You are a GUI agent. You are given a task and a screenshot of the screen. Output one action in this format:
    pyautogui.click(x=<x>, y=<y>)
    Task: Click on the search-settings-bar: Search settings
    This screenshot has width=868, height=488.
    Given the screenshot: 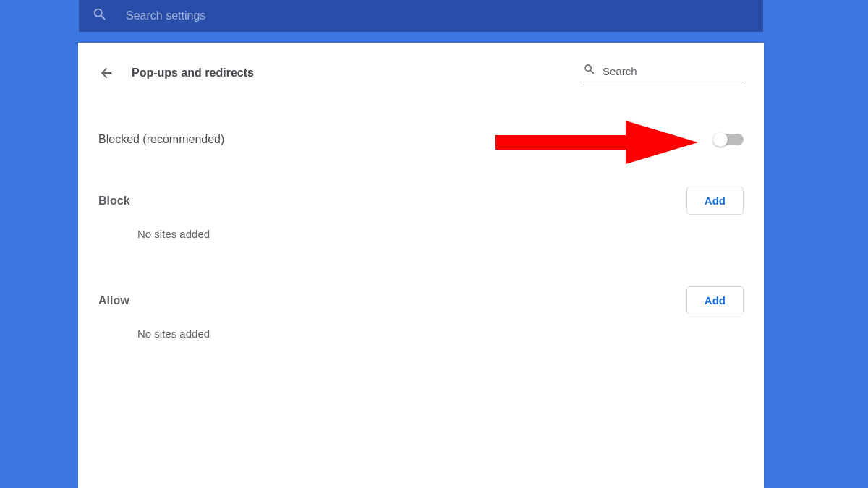 What is the action you would take?
    pyautogui.click(x=421, y=16)
    